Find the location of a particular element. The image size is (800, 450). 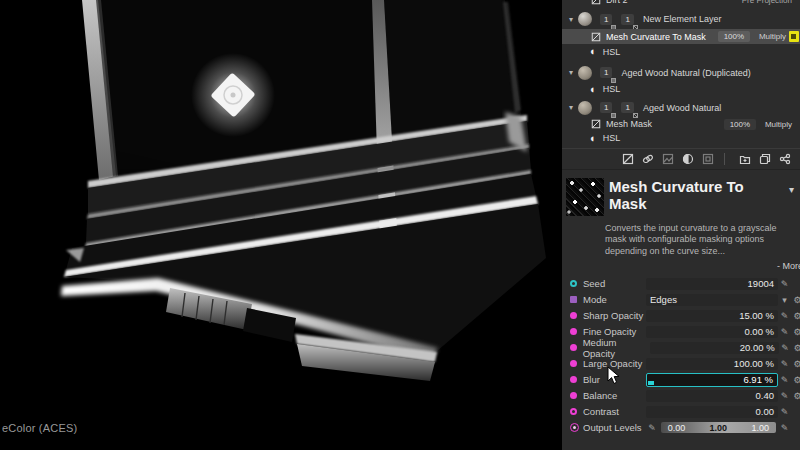

selection-marker-icon is located at coordinates (794, 36).